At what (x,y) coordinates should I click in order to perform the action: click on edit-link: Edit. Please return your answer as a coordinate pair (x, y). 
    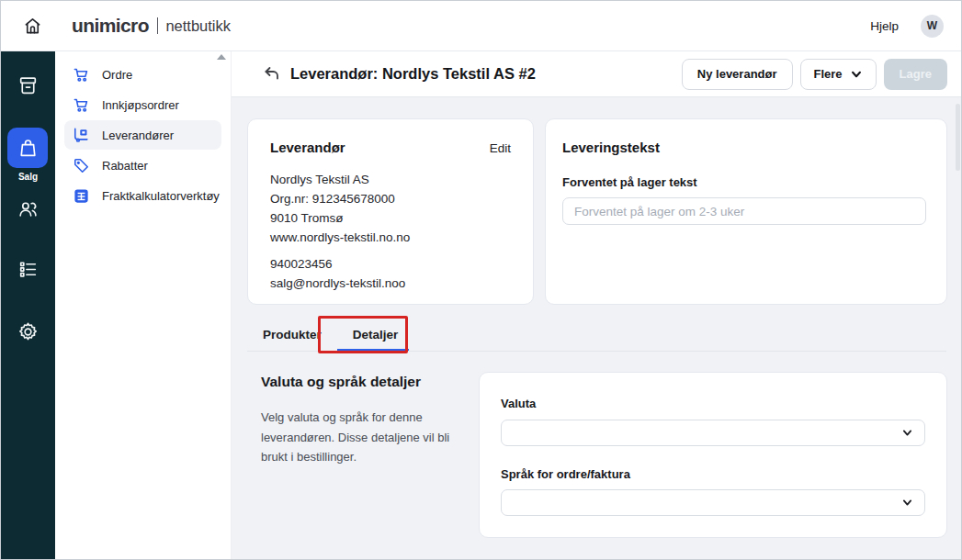
    Looking at the image, I should click on (500, 149).